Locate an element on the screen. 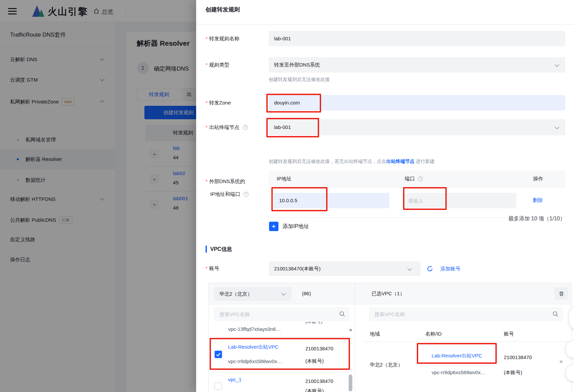 The image size is (574, 392). plus-icon is located at coordinates (274, 226).